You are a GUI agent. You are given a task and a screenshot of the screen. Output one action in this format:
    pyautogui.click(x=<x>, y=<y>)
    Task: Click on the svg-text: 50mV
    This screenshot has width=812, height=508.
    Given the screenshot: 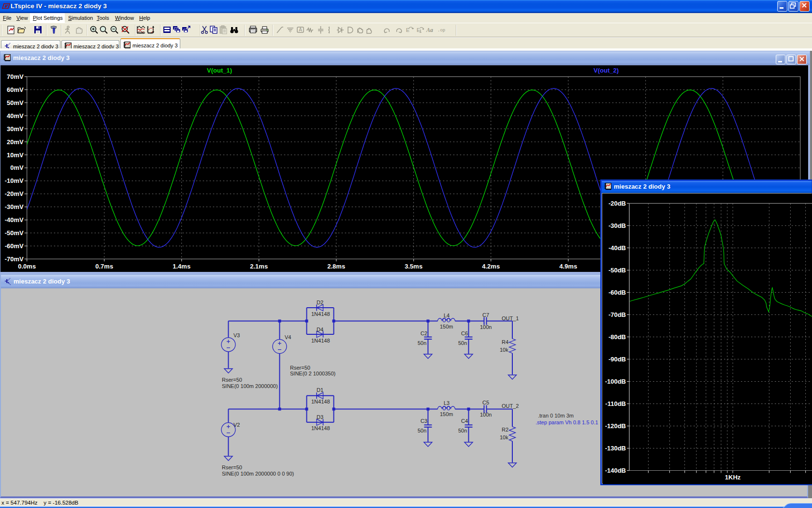 What is the action you would take?
    pyautogui.click(x=15, y=103)
    